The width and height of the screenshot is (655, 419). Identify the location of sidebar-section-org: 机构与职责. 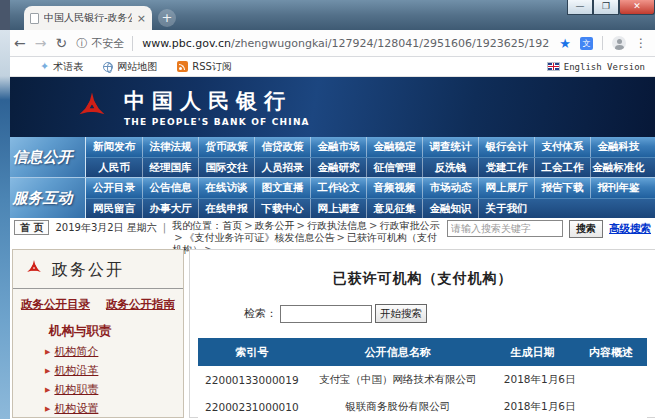
(116, 332).